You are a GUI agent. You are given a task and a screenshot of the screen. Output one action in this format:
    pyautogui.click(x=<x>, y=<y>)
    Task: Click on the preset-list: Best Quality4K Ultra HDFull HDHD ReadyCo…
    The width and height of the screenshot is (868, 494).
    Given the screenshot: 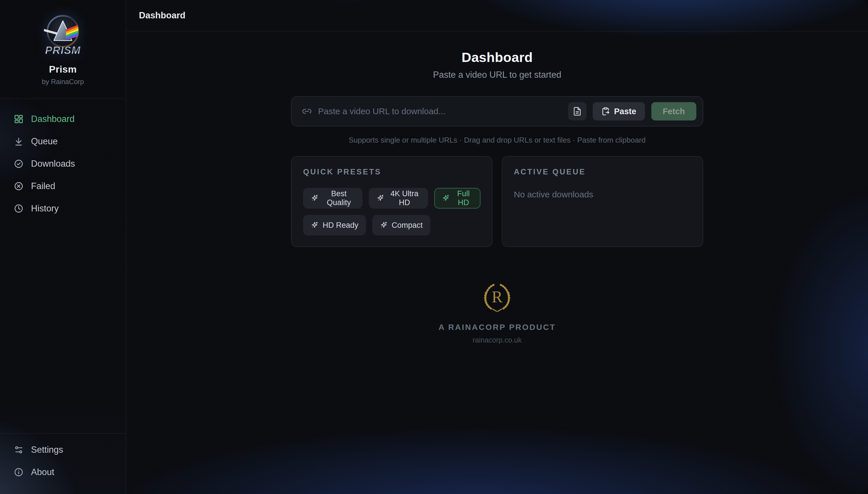 What is the action you would take?
    pyautogui.click(x=392, y=212)
    